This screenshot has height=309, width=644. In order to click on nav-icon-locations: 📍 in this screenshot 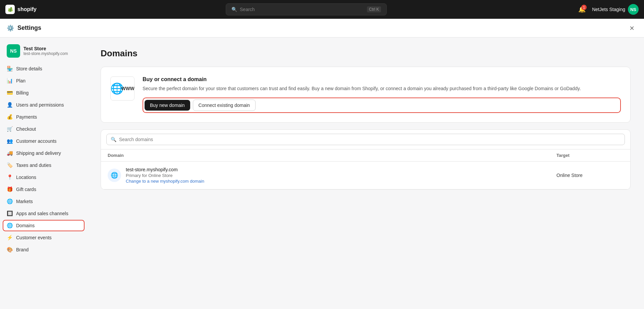, I will do `click(10, 177)`.